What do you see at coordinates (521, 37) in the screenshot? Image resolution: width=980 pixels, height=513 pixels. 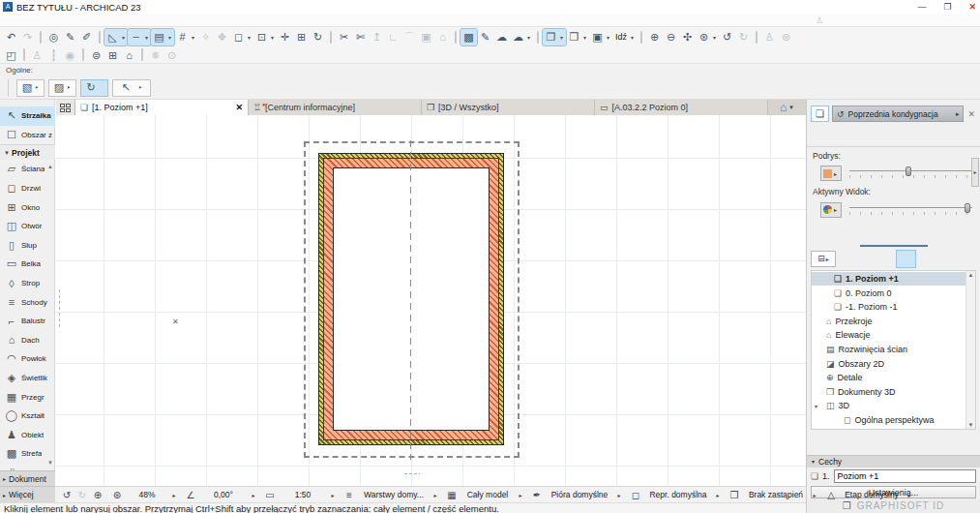 I see `cloud-sync-icon: ☁ ▾` at bounding box center [521, 37].